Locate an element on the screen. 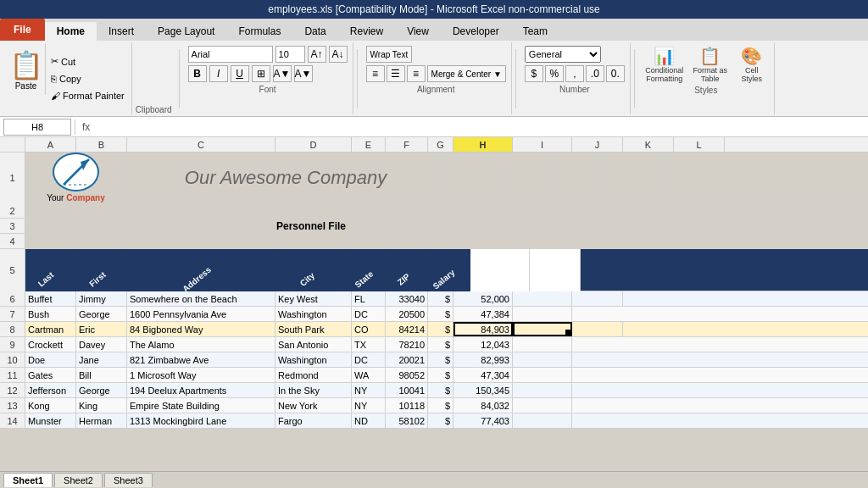 This screenshot has height=488, width=868. tab-page-layout: Page Layout is located at coordinates (186, 31).